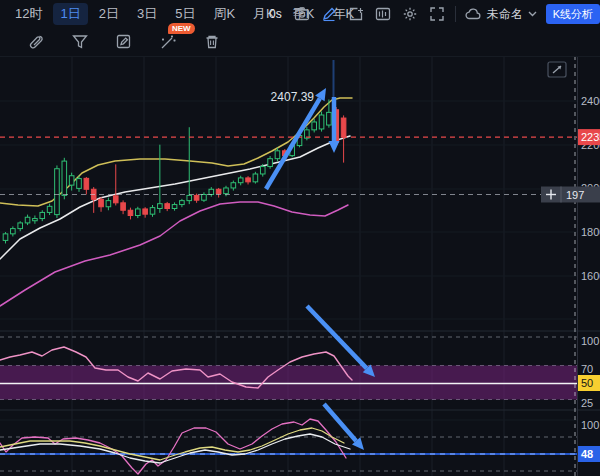 This screenshot has width=600, height=476. I want to click on chevron-down-icon, so click(532, 14).